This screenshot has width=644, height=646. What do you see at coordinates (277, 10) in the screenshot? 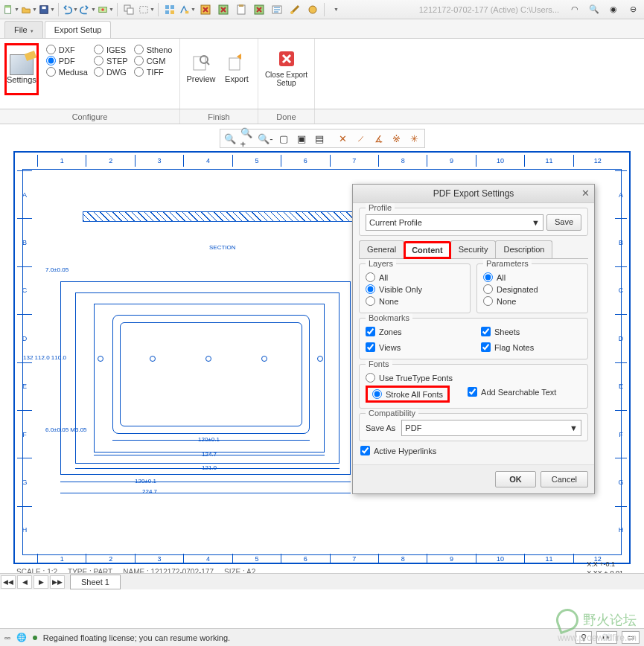
I see `tb-icon-d` at bounding box center [277, 10].